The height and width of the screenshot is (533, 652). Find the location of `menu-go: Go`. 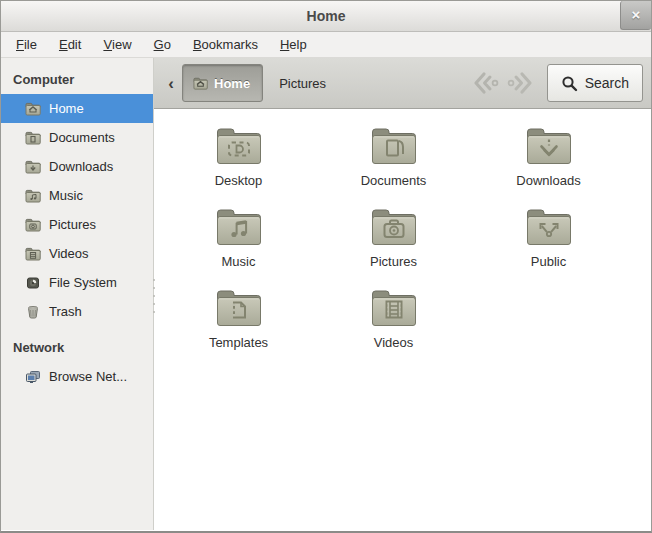

menu-go: Go is located at coordinates (162, 44).